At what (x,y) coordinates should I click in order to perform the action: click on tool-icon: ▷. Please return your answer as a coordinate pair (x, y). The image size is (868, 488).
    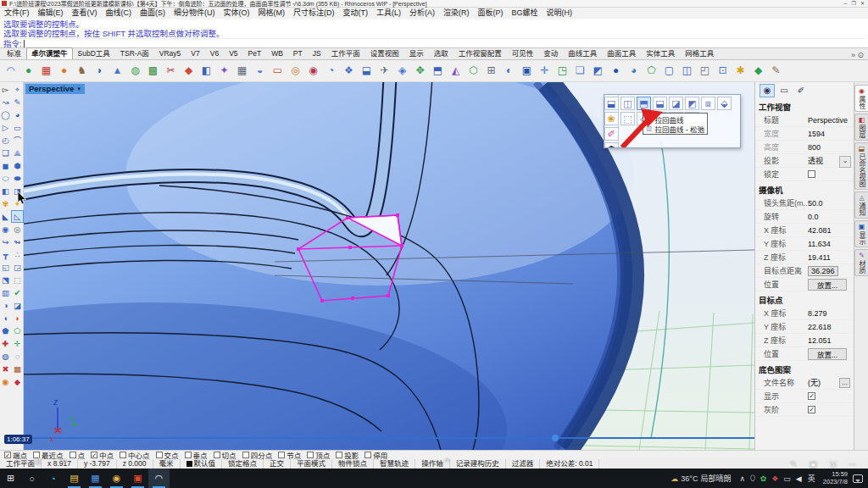
    Looking at the image, I should click on (5, 127).